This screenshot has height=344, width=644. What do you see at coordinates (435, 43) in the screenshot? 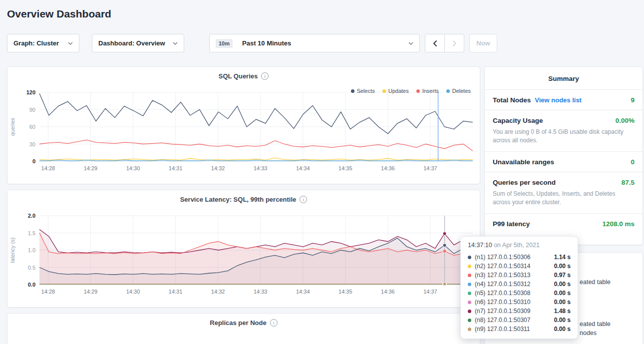
I see `time-prev-button` at bounding box center [435, 43].